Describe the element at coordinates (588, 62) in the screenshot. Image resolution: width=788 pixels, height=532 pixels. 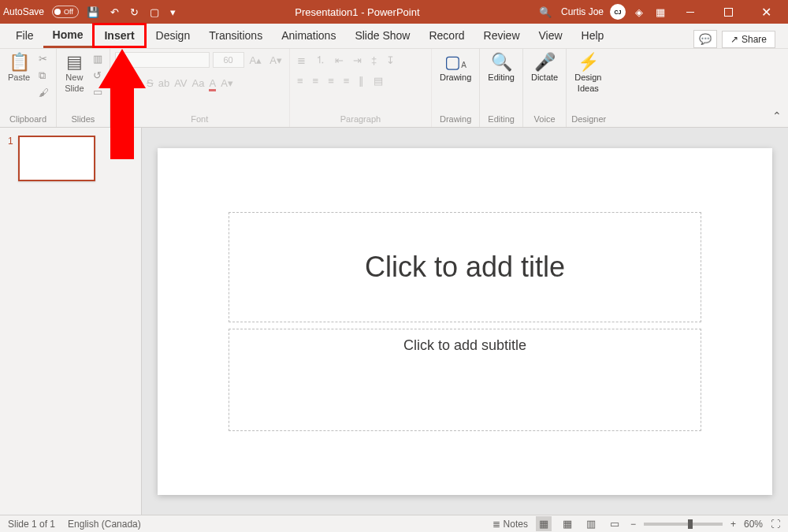
I see `lightning-icon: ⚡` at that location.